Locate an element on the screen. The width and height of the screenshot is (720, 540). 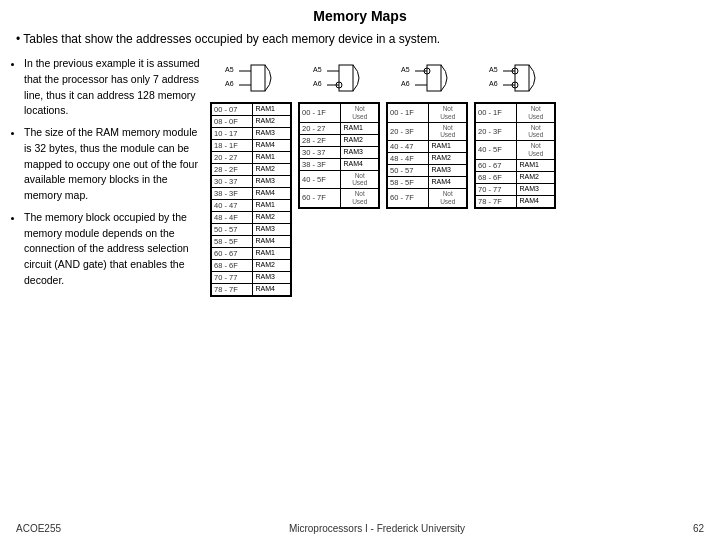
addr-cell: 00 - 07 is located at coordinates (232, 110).